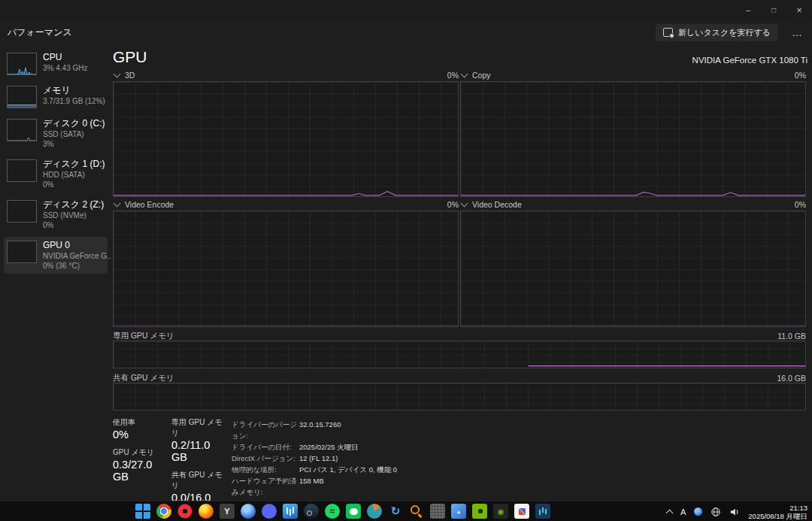 Image resolution: width=812 pixels, height=521 pixels. Describe the element at coordinates (314, 469) in the screenshot. I see `physical-location-row: 物理的な場所: PCI バス 1, デバイス 0, 機能 0` at that location.